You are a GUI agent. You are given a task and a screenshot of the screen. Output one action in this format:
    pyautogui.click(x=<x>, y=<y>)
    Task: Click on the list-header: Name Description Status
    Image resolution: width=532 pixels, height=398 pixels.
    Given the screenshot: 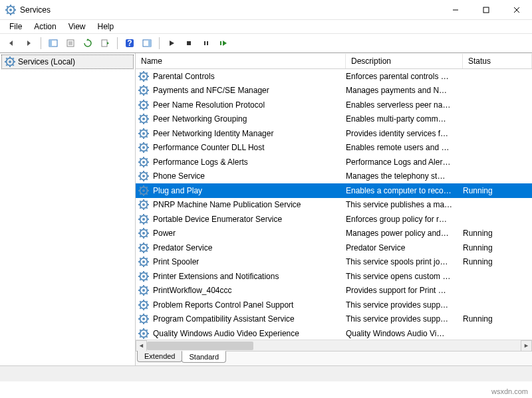 What is the action you would take?
    pyautogui.click(x=334, y=61)
    